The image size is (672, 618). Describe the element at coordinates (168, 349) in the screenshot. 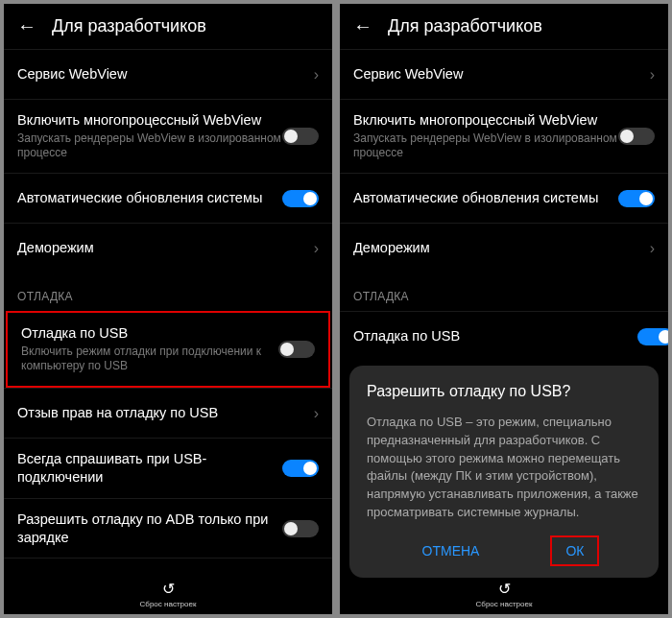

I see `row-usb-debug: Отладка по USB Включить режим отладки пр…` at that location.